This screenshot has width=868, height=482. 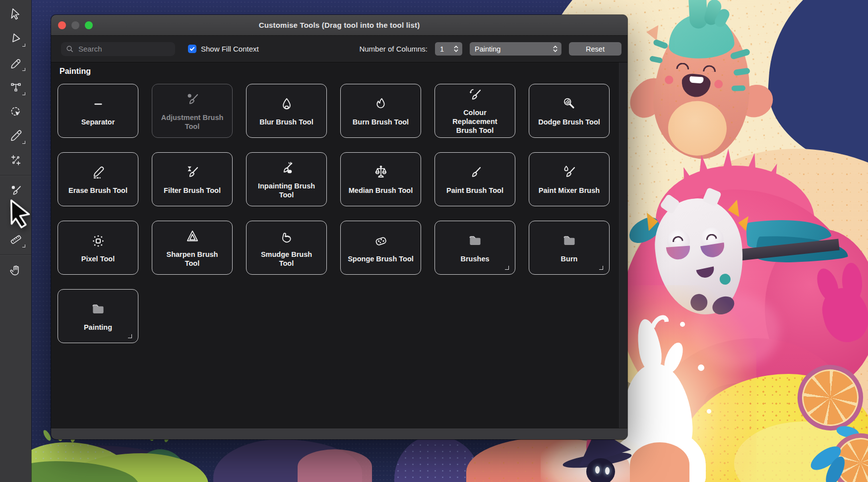 I want to click on tool-card-paint-brush-tool: Paint Brush Tool, so click(x=475, y=180).